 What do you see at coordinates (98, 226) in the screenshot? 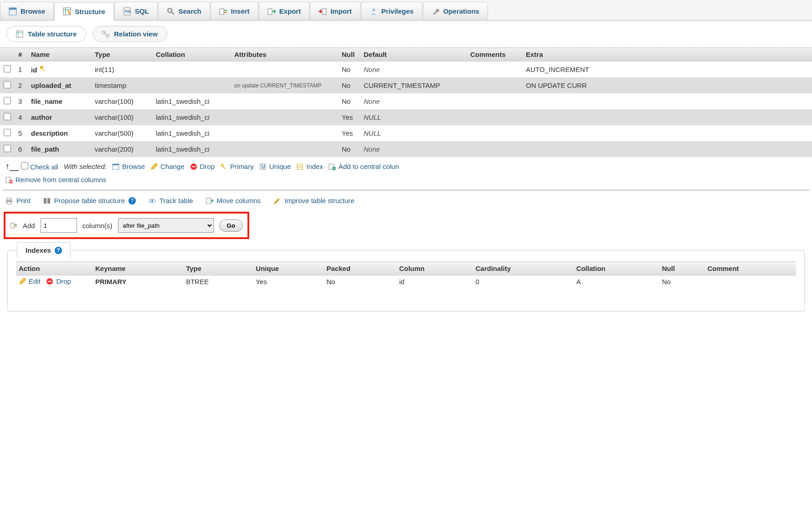
I see `columns-label: column(s)` at bounding box center [98, 226].